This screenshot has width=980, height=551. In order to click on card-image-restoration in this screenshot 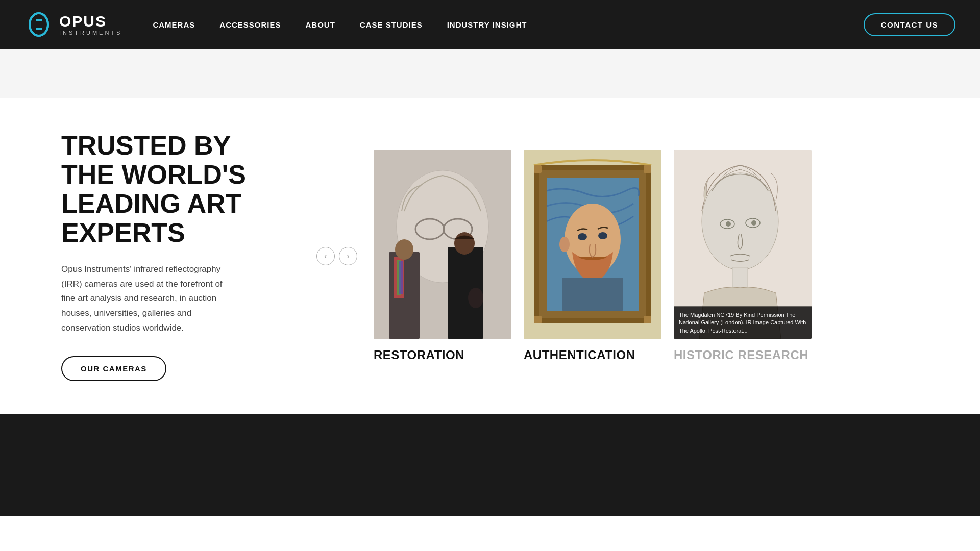, I will do `click(443, 244)`.